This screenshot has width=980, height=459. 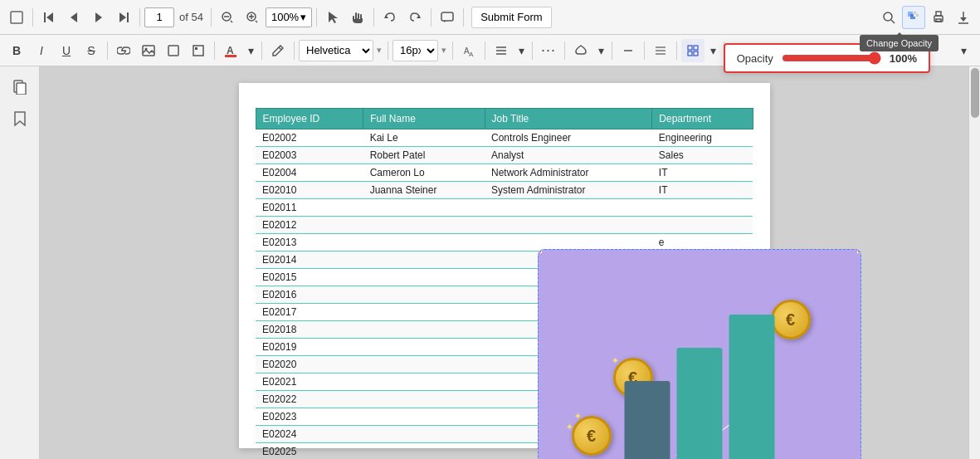 What do you see at coordinates (251, 51) in the screenshot?
I see `color-dropdown-button: ▾` at bounding box center [251, 51].